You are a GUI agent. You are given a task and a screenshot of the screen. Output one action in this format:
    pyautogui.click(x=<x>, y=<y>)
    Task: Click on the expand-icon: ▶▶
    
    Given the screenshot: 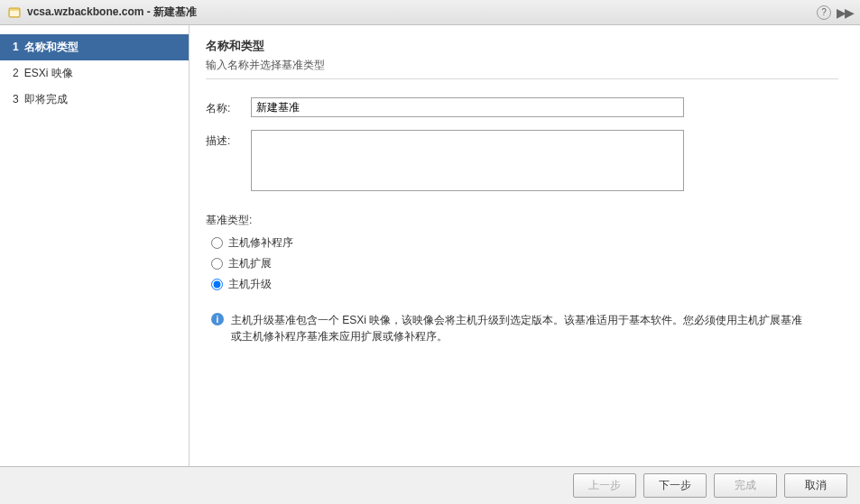 What is the action you would take?
    pyautogui.click(x=845, y=13)
    